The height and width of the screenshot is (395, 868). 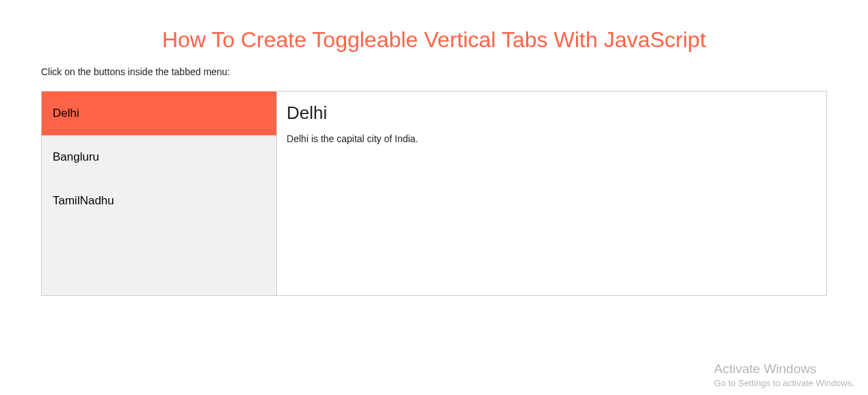 What do you see at coordinates (551, 139) in the screenshot?
I see `content-body: Delhi is the capital city of India.` at bounding box center [551, 139].